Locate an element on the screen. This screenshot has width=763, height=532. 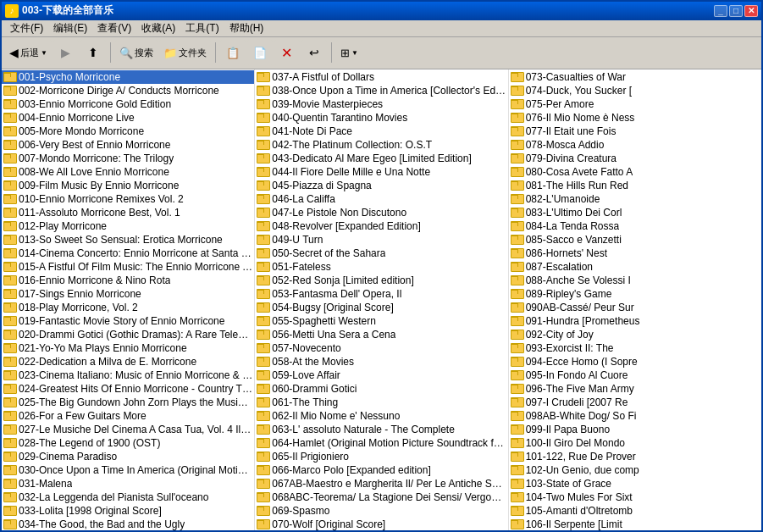
list-item: 066-Marco Polo [Expanded edition] is located at coordinates (381, 470).